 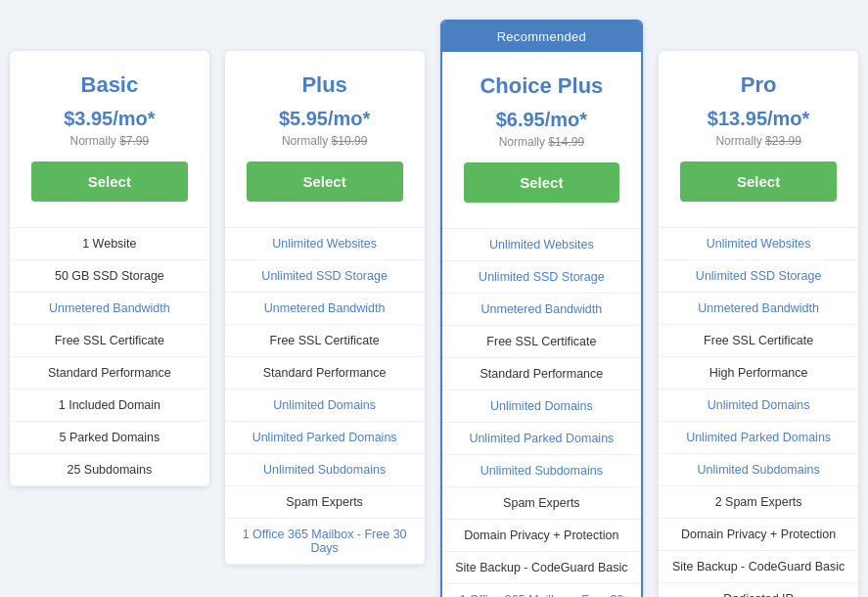 What do you see at coordinates (542, 119) in the screenshot?
I see `plan-price-choice-plus: $6.95/mo*` at bounding box center [542, 119].